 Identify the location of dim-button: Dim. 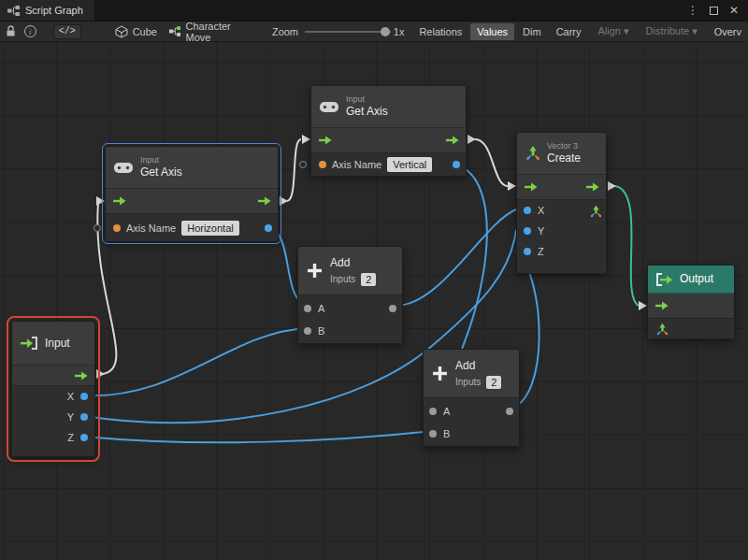
(532, 32).